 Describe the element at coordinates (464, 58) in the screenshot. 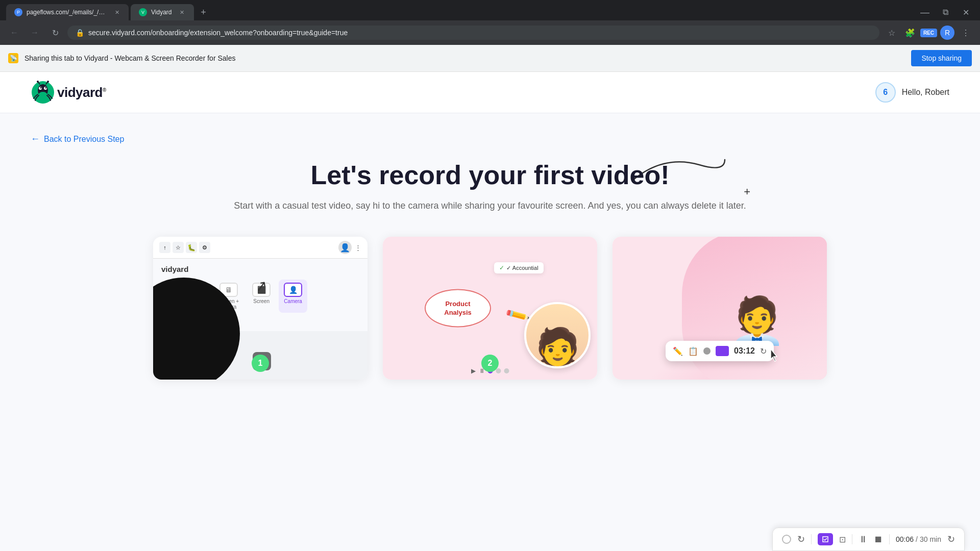

I see `sharing-text: Sharing this tab to Vidyard - Webcam & S…` at that location.